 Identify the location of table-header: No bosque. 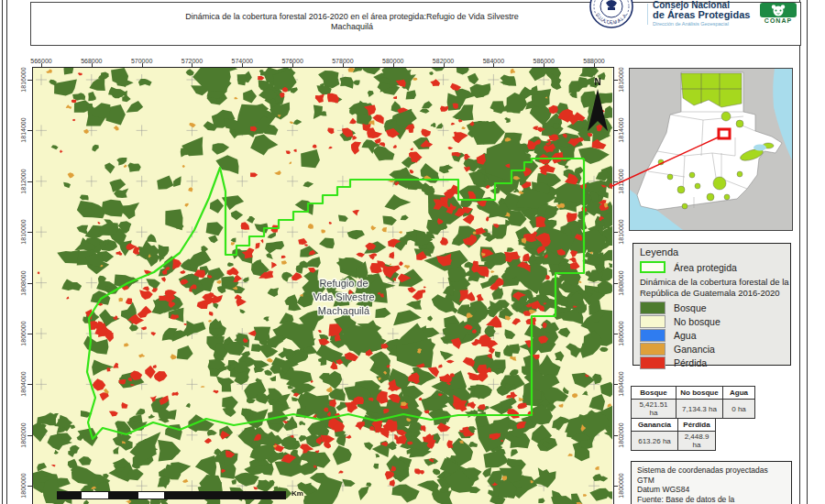
(700, 393).